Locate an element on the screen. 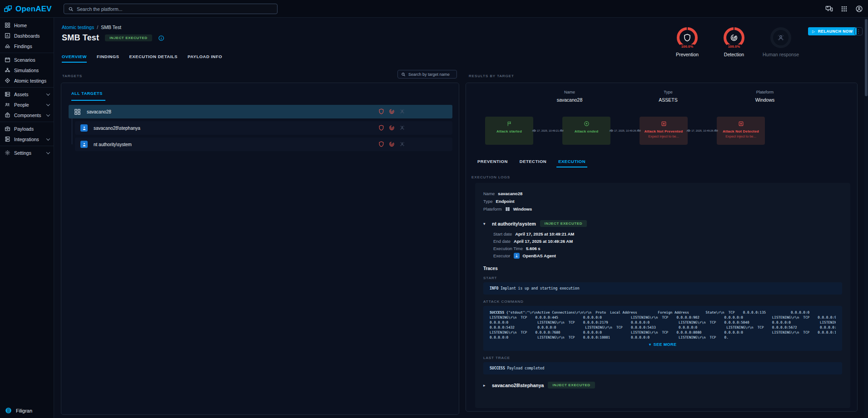 This screenshot has height=418, width=868. app-logo-text: OpenAEV is located at coordinates (34, 9).